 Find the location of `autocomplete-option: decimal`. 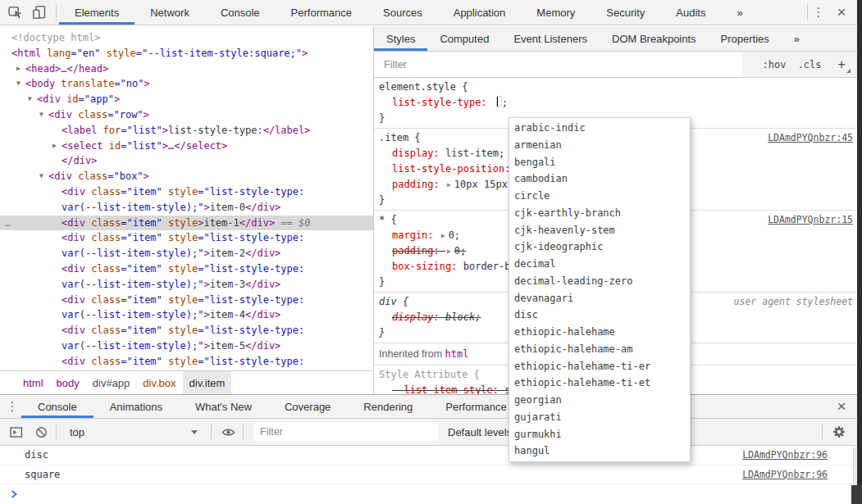

autocomplete-option: decimal is located at coordinates (600, 264).